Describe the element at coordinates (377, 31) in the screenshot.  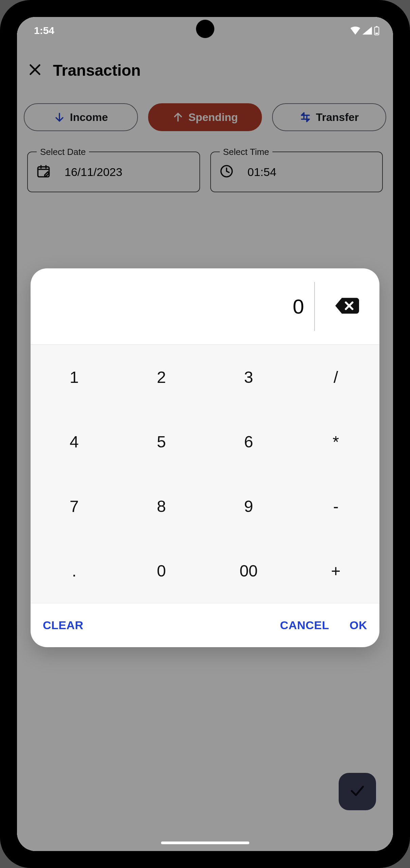
I see `battery-icon` at that location.